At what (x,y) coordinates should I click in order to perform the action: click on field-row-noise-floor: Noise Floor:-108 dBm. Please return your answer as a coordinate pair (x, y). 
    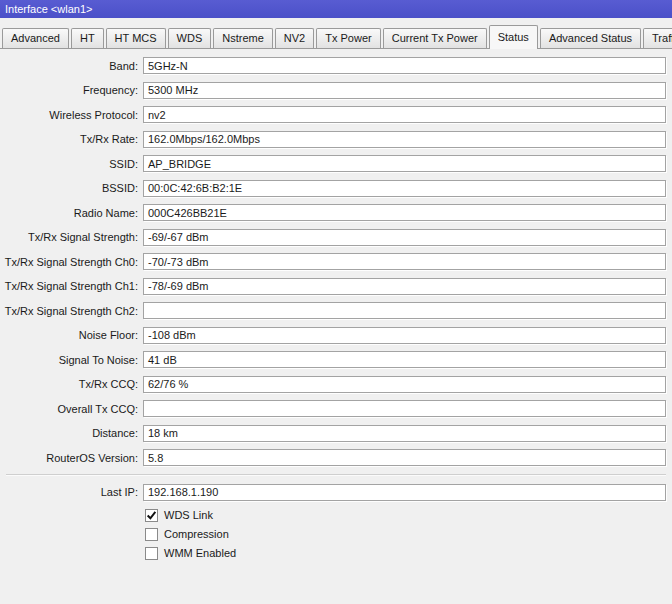
    Looking at the image, I should click on (336, 336).